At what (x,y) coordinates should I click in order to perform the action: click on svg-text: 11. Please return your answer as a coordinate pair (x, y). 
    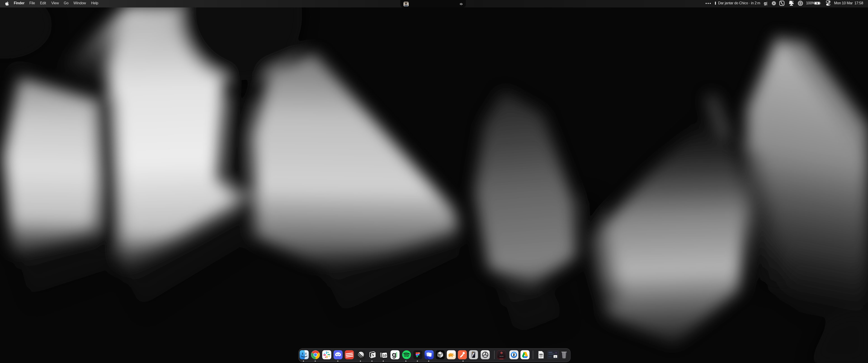
    Looking at the image, I should click on (555, 357).